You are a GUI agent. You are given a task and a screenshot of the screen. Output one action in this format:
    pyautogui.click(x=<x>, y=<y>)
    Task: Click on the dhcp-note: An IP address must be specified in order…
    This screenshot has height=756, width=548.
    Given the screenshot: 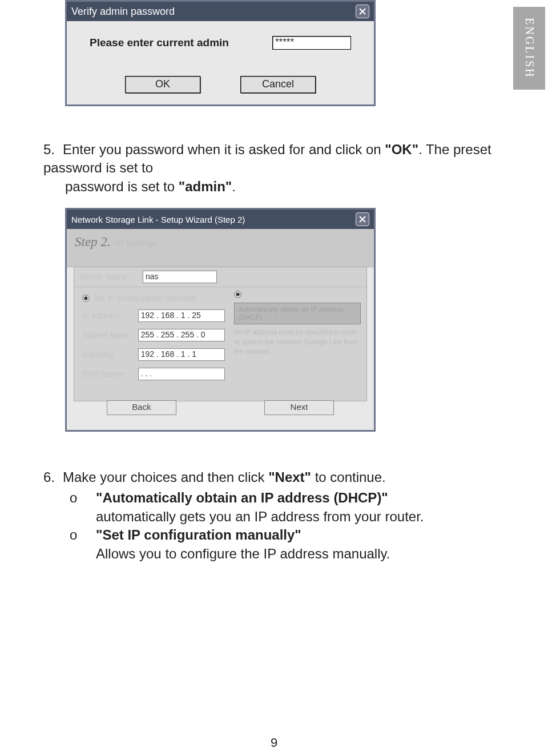 What is the action you would take?
    pyautogui.click(x=297, y=342)
    